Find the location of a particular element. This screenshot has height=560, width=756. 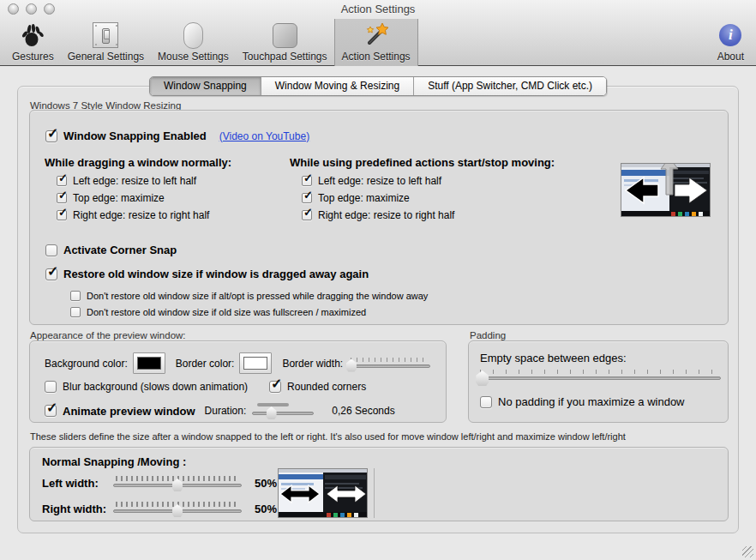

section-divider is located at coordinates (374, 493).